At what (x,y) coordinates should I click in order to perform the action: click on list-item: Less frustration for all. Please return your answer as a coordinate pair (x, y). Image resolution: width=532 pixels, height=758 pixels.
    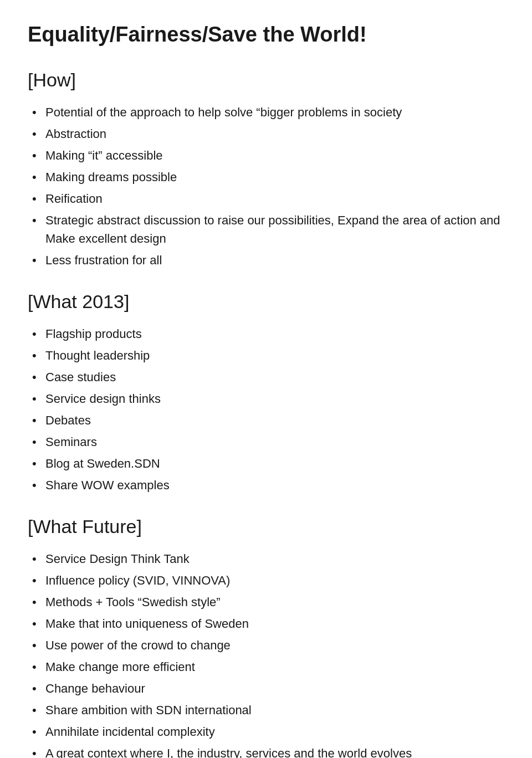
    Looking at the image, I should click on (266, 260).